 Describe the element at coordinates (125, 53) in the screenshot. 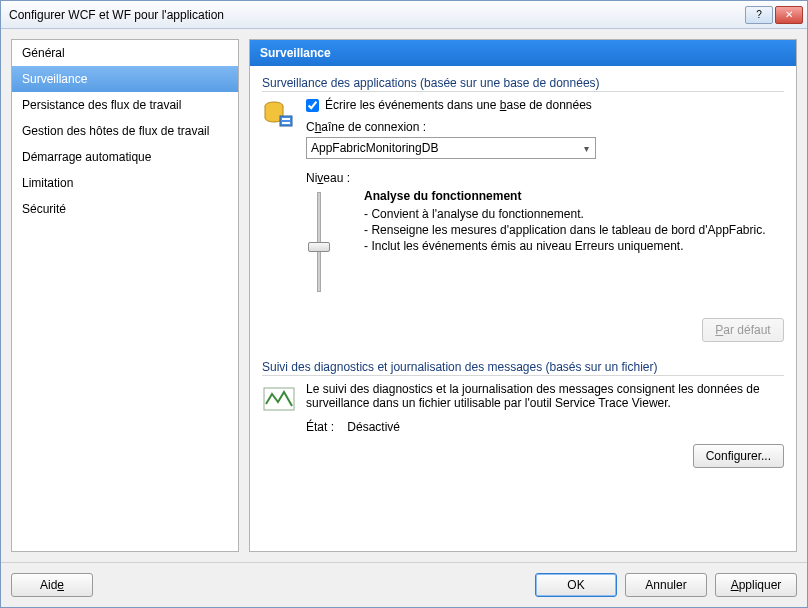

I see `sidebar-item-general: Général` at that location.